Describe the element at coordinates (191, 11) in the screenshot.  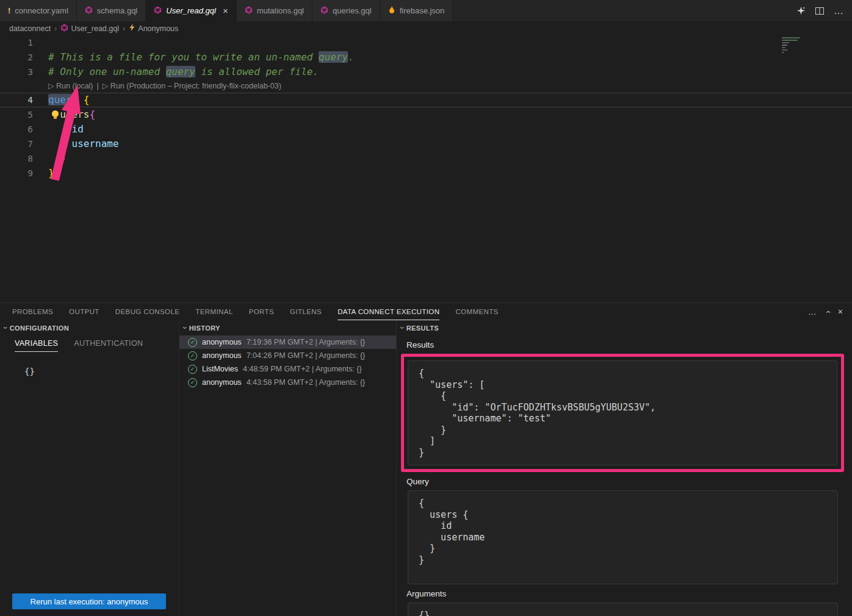
I see `tab-label: User_read.gql` at that location.